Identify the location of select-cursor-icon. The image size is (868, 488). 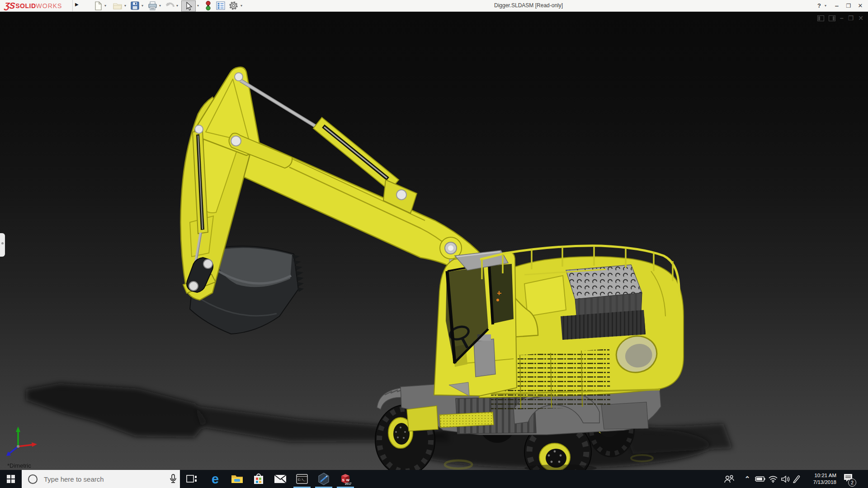
(189, 6).